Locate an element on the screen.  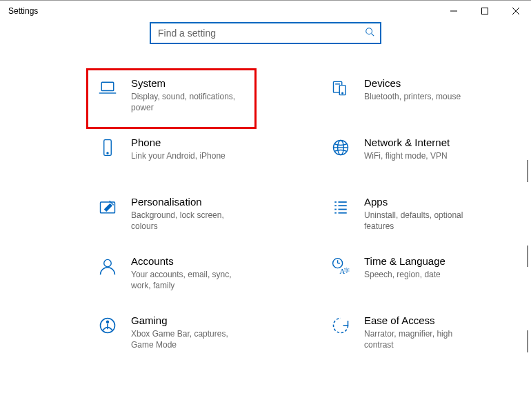
tile-personalisation: Personalisation Background, lock screen,… is located at coordinates (171, 217).